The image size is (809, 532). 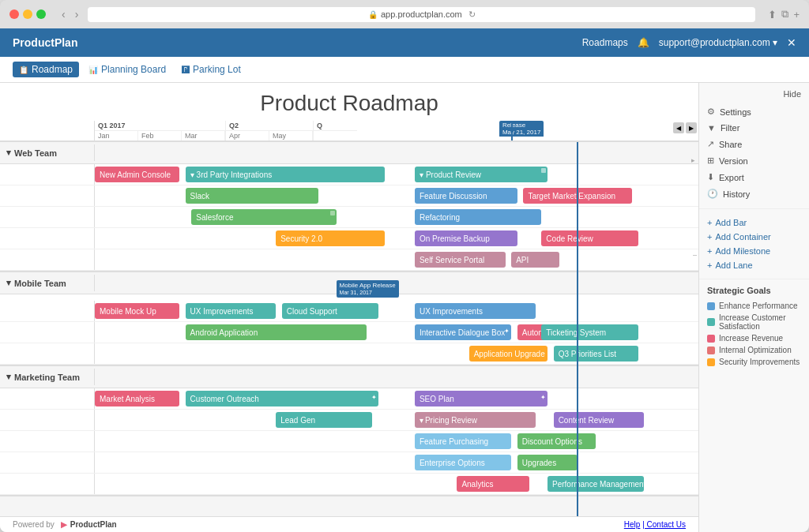 What do you see at coordinates (796, 14) in the screenshot?
I see `expand-button: +` at bounding box center [796, 14].